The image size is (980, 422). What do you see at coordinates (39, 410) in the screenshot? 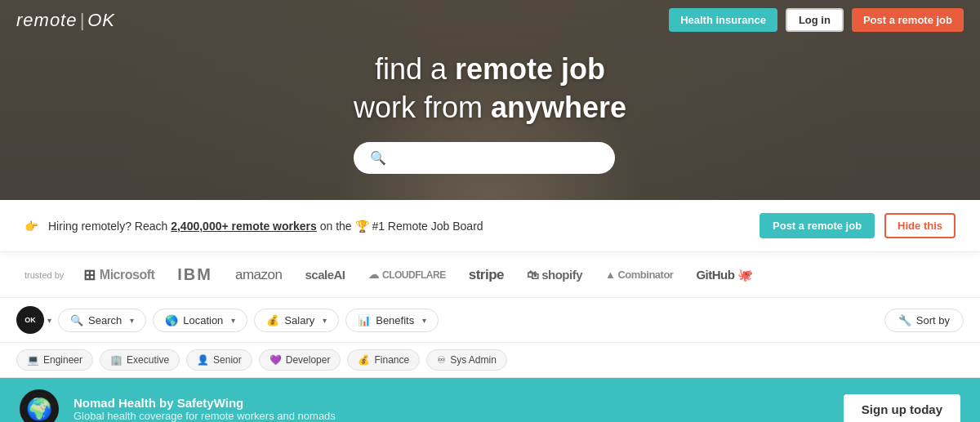
I see `cta-globe-icon: 🌍` at bounding box center [39, 410].